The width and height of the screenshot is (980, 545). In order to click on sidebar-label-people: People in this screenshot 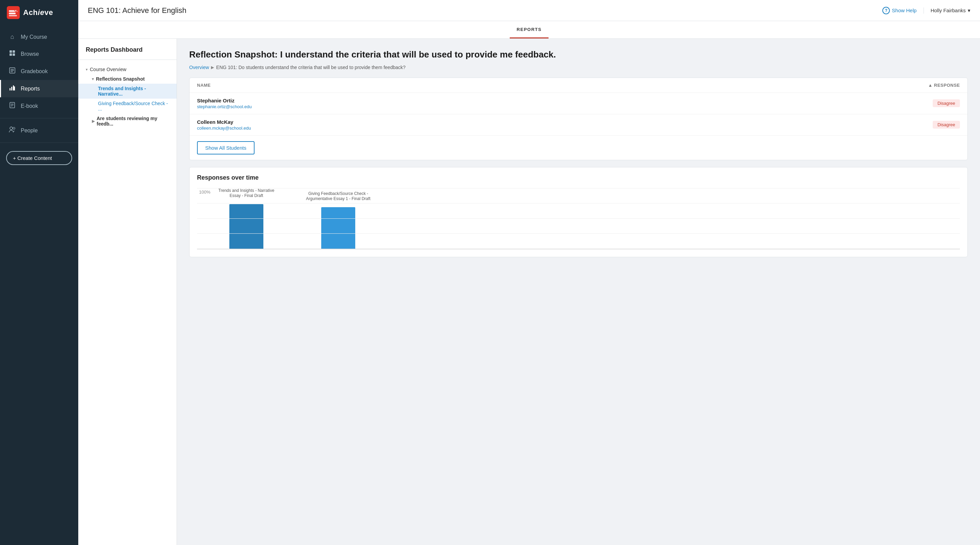, I will do `click(29, 131)`.